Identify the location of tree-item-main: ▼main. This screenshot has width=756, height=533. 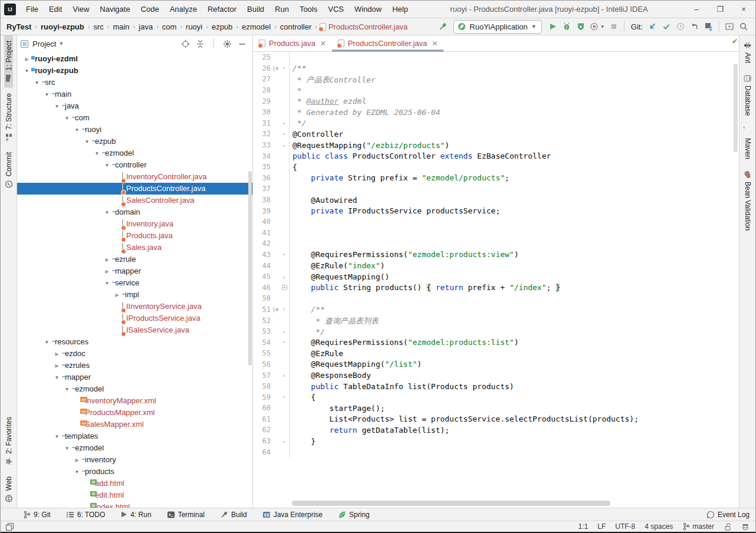
(134, 94).